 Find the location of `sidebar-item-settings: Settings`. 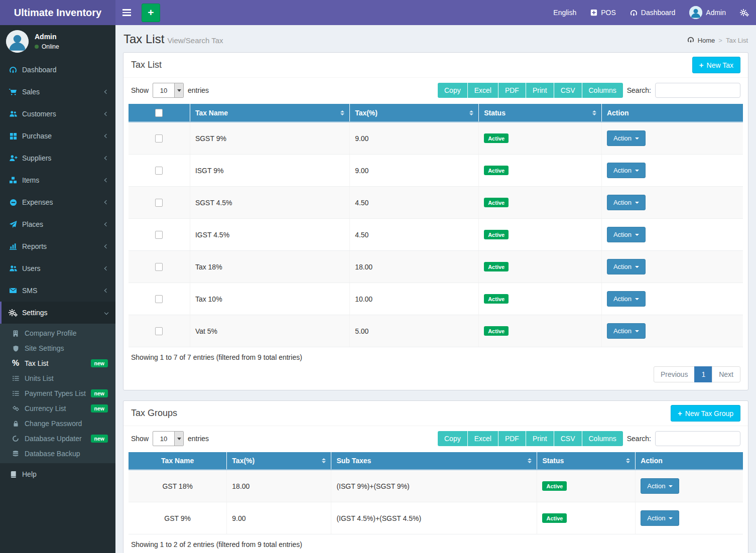

sidebar-item-settings: Settings is located at coordinates (58, 313).